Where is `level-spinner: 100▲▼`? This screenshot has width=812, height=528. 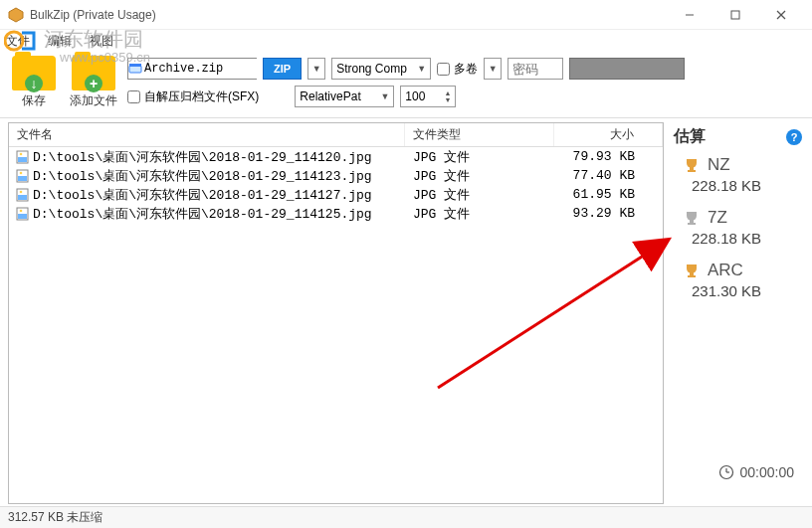 level-spinner: 100▲▼ is located at coordinates (428, 96).